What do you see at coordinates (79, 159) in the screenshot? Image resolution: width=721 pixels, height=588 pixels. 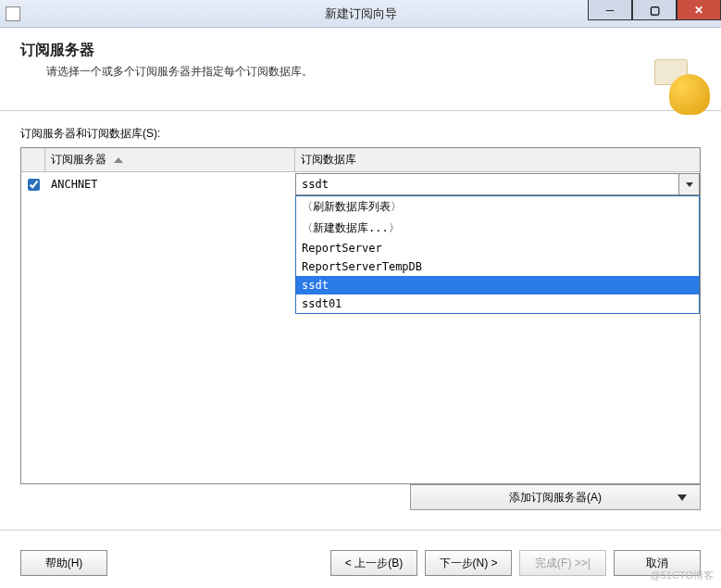 I see `col-server-label: 订阅服务器` at bounding box center [79, 159].